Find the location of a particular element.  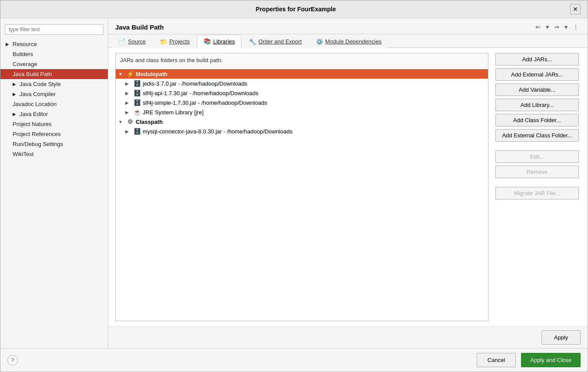

slf4j-simple-jar-label: slf4j-simple-1.7.30.jar - /home/hadoop/D… is located at coordinates (205, 103).